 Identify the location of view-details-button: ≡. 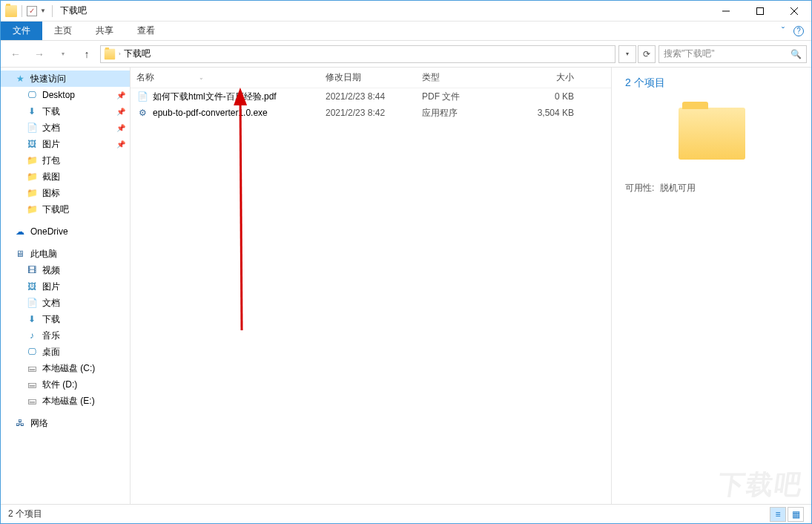
(778, 514).